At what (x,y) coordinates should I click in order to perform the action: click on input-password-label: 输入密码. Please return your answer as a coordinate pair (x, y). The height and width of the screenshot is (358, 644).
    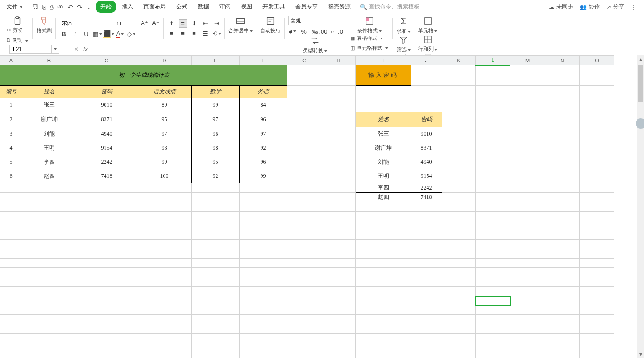
    Looking at the image, I should click on (383, 76).